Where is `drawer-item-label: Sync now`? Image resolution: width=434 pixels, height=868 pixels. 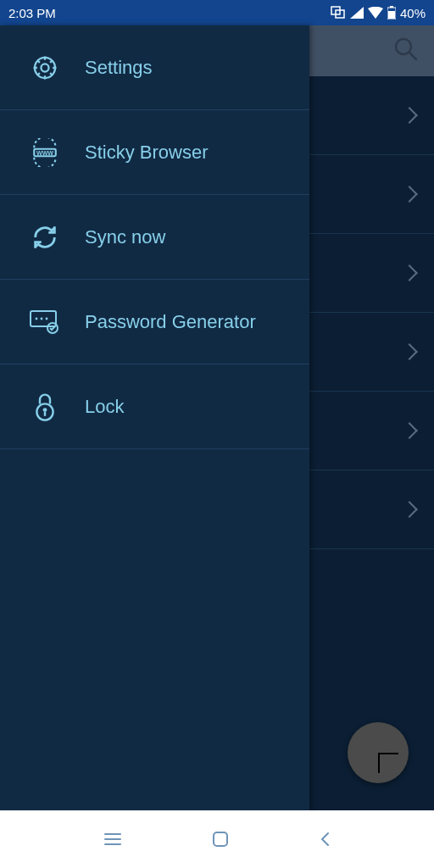 drawer-item-label: Sync now is located at coordinates (125, 237).